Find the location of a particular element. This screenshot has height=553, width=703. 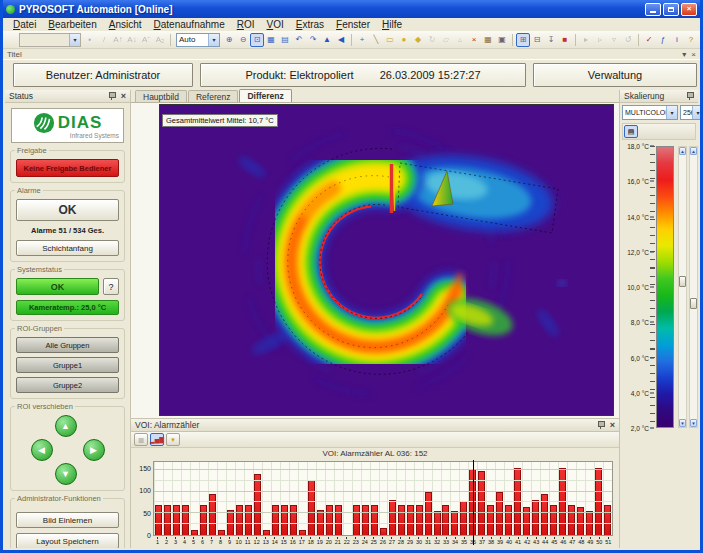

flip-horizontal-icon: ◀ is located at coordinates (341, 40).